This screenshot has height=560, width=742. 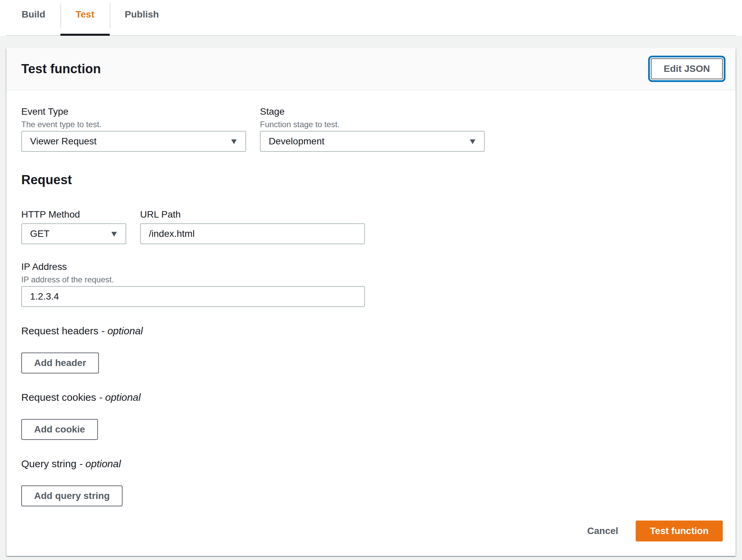 I want to click on request-cookies-optional-text: - optional, so click(x=120, y=397).